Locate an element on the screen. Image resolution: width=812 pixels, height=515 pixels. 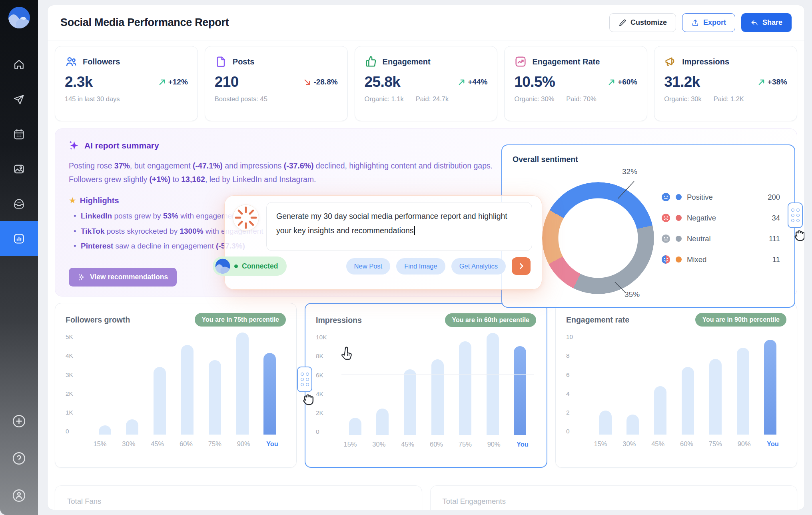
find-image-chip: Find Image is located at coordinates (421, 267).